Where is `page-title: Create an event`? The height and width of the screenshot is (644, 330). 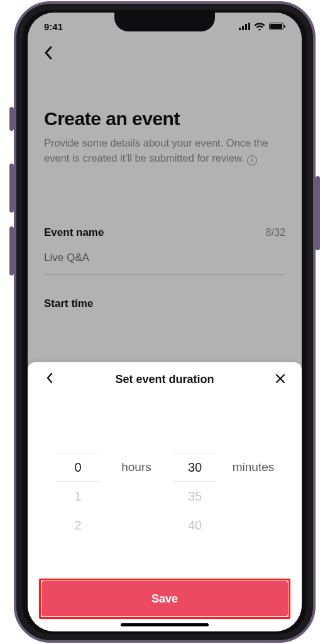
page-title: Create an event is located at coordinates (165, 119).